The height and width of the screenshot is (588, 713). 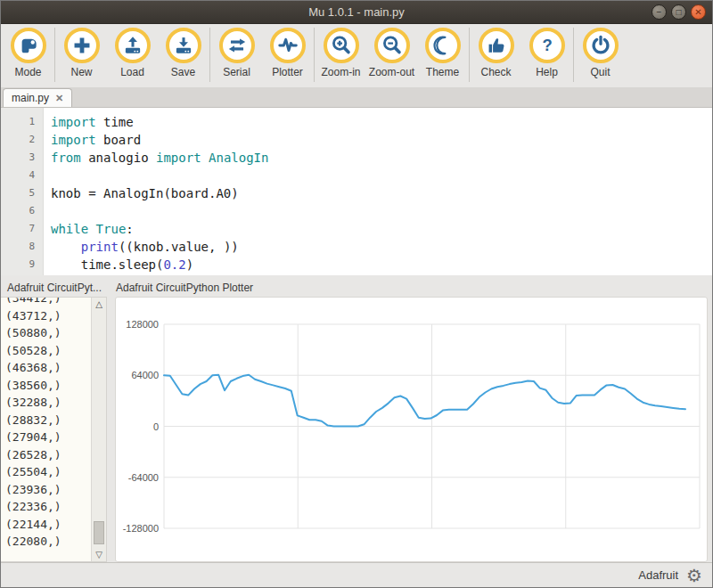 I want to click on help-button: ? Help, so click(x=547, y=53).